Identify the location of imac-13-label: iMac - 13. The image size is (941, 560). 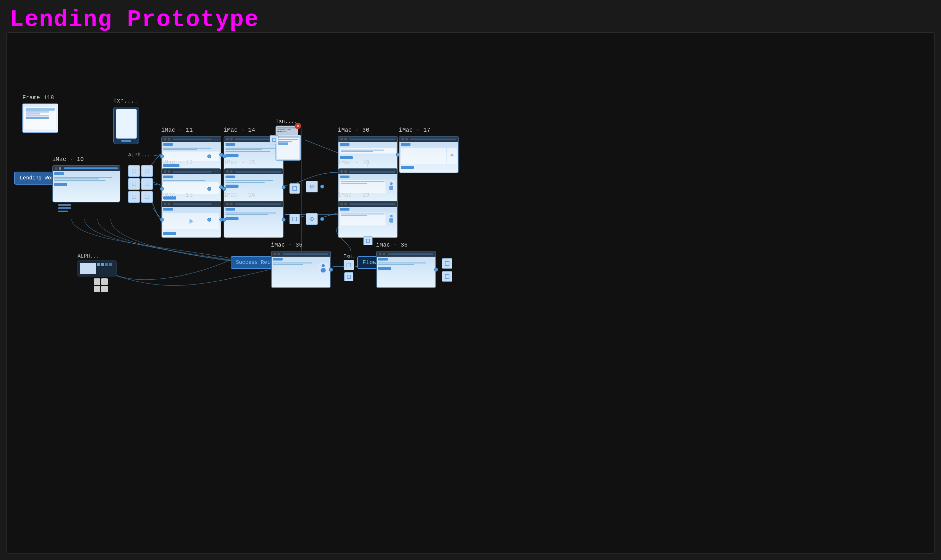
(177, 195).